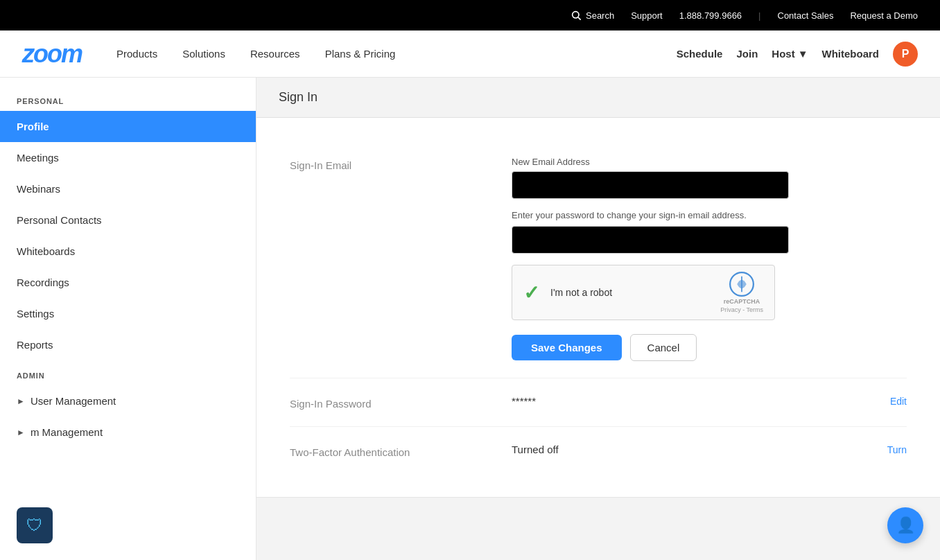 The height and width of the screenshot is (560, 940). What do you see at coordinates (700, 54) in the screenshot?
I see `nav-schedule: Schedule` at bounding box center [700, 54].